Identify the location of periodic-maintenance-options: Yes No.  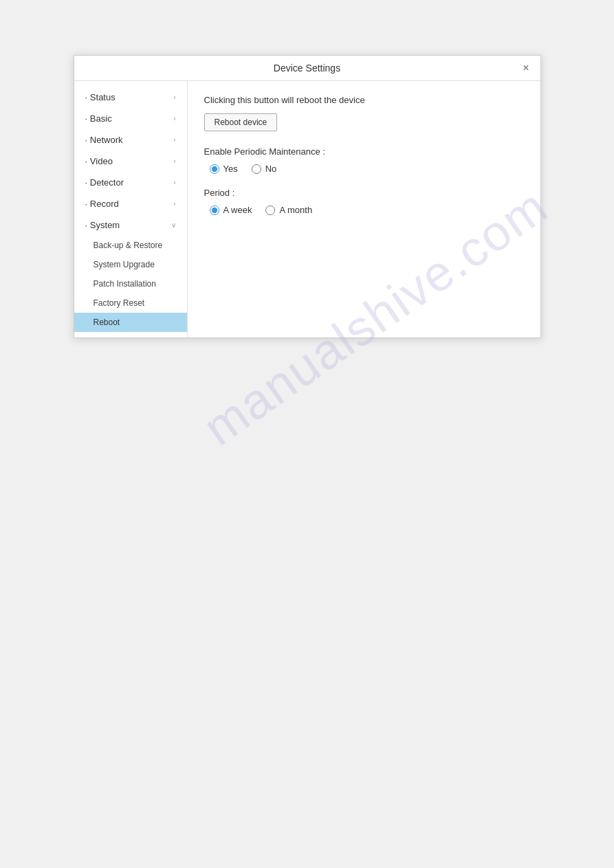
(367, 169).